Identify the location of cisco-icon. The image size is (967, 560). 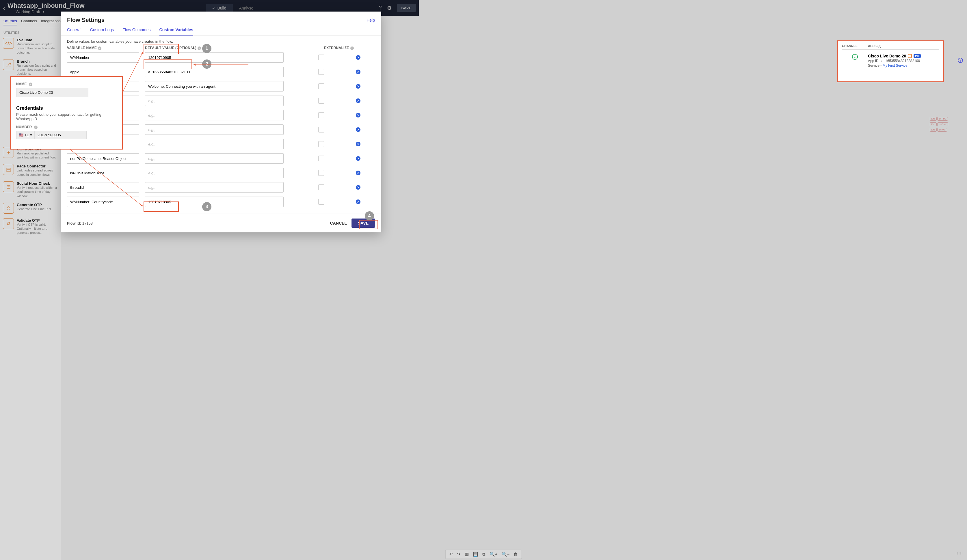
(910, 56).